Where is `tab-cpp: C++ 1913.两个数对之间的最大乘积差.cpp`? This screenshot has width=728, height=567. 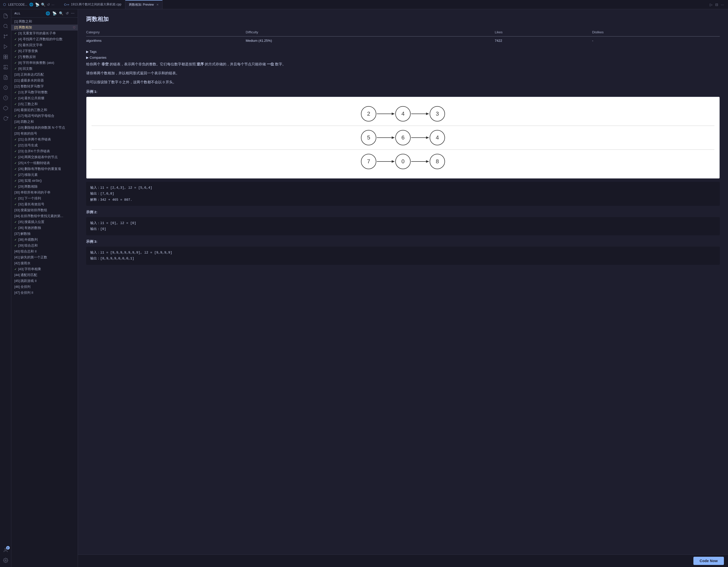
tab-cpp: C++ 1913.两个数对之间的最大乘积差.cpp is located at coordinates (93, 5).